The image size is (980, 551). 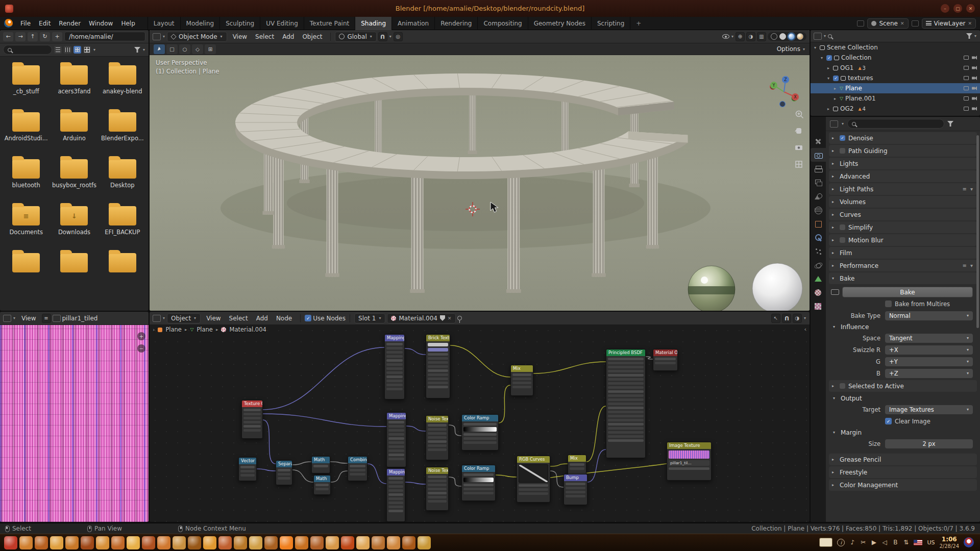 What do you see at coordinates (958, 8) in the screenshot?
I see `maximize-button: ▢` at bounding box center [958, 8].